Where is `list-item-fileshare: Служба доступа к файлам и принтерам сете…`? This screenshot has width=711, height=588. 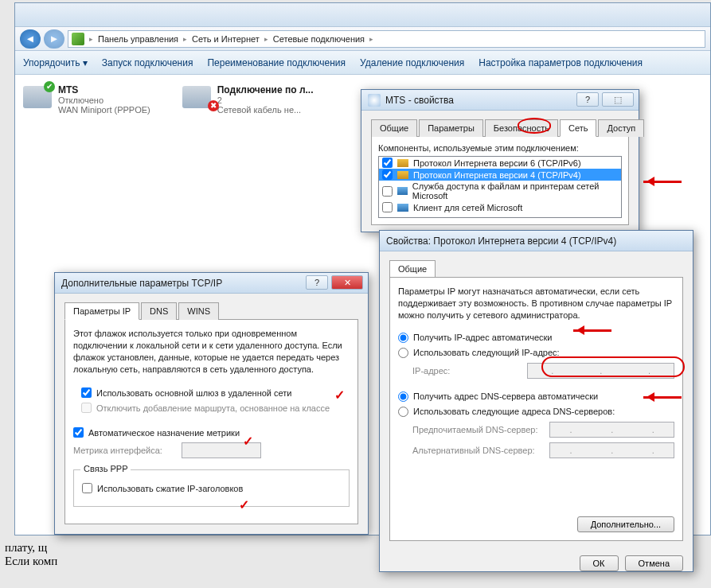 list-item-fileshare: Служба доступа к файлам и принтерам сете… is located at coordinates (500, 191).